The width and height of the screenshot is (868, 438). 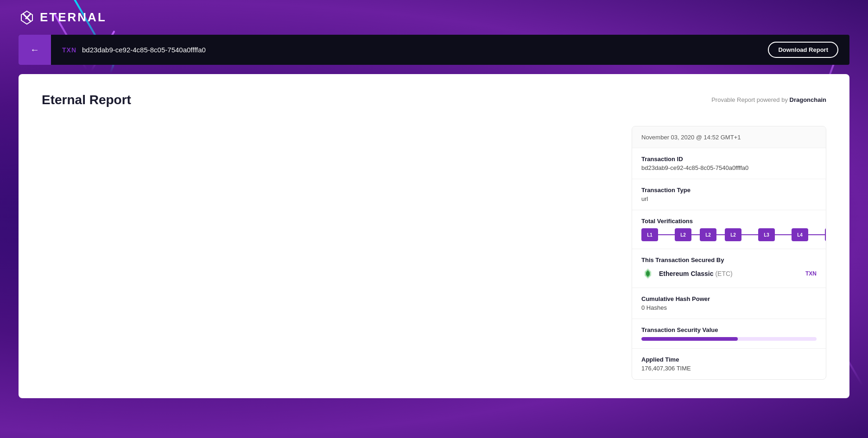 I want to click on level-node-l2-3: L2, so click(x=733, y=235).